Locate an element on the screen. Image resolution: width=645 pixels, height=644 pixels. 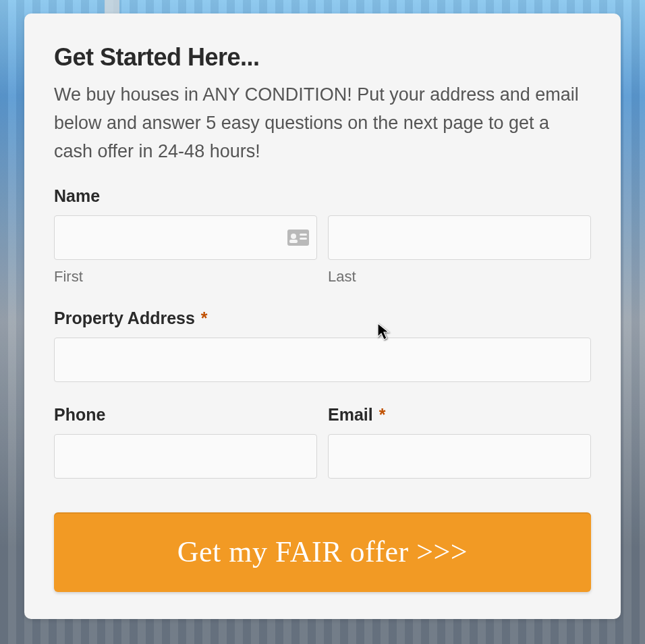
form-heading: Get Started Here... is located at coordinates (322, 57).